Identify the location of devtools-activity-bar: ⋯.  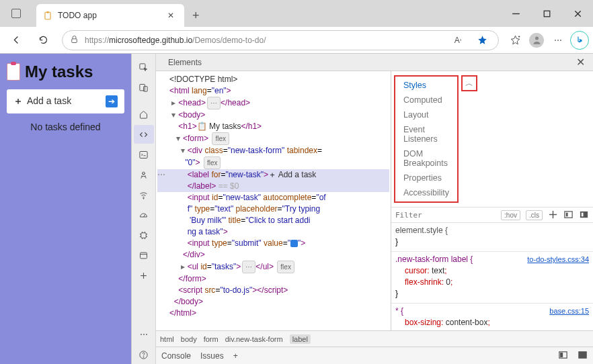
(144, 209).